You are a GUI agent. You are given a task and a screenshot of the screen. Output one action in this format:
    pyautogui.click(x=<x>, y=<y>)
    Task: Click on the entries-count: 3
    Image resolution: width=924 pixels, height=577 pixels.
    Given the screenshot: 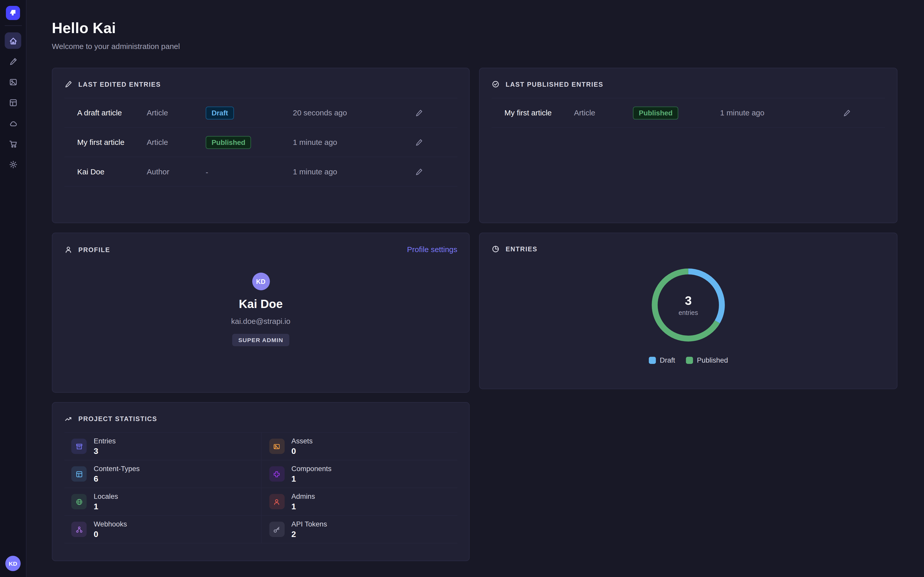 What is the action you would take?
    pyautogui.click(x=688, y=301)
    